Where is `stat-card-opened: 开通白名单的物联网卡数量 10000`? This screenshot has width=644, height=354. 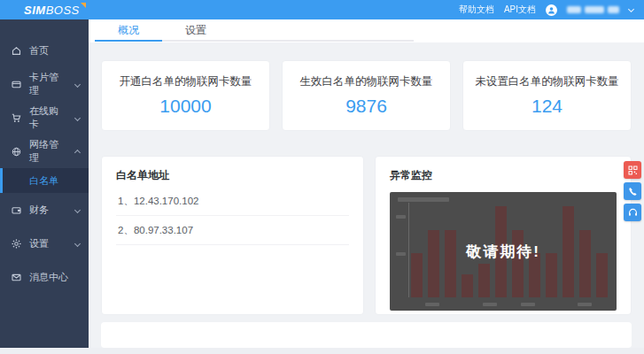
stat-card-opened: 开通白名单的物联网卡数量 10000 is located at coordinates (186, 96).